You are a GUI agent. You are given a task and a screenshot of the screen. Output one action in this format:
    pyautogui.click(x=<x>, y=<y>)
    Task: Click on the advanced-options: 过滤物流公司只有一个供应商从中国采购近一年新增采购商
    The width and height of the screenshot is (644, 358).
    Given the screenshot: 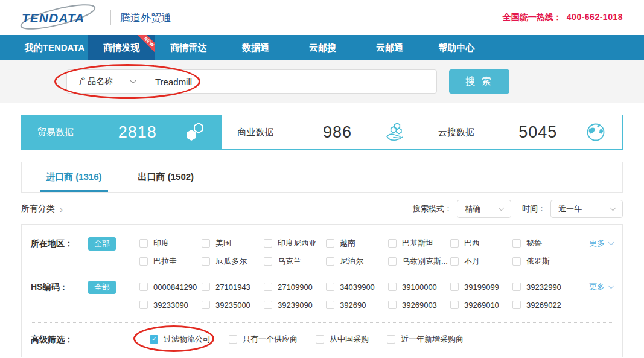 What is the action you would take?
    pyautogui.click(x=316, y=339)
    